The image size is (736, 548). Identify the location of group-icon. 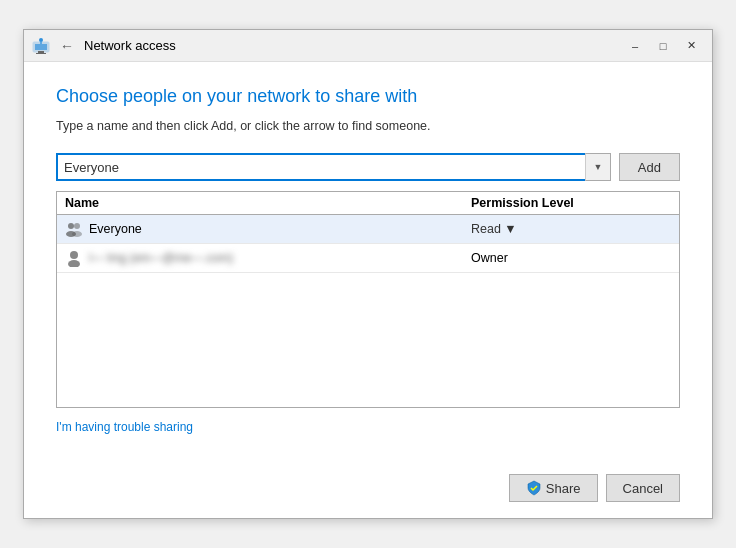
(74, 229).